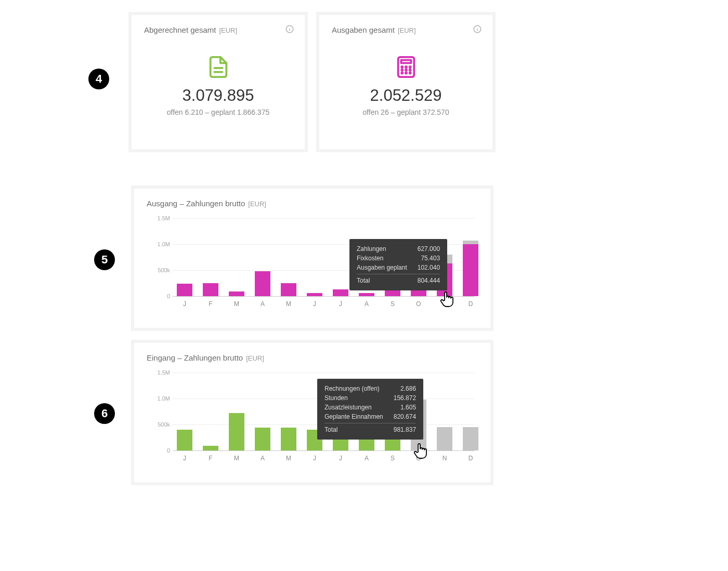 The image size is (728, 571). Describe the element at coordinates (218, 68) in the screenshot. I see `document-icon` at that location.